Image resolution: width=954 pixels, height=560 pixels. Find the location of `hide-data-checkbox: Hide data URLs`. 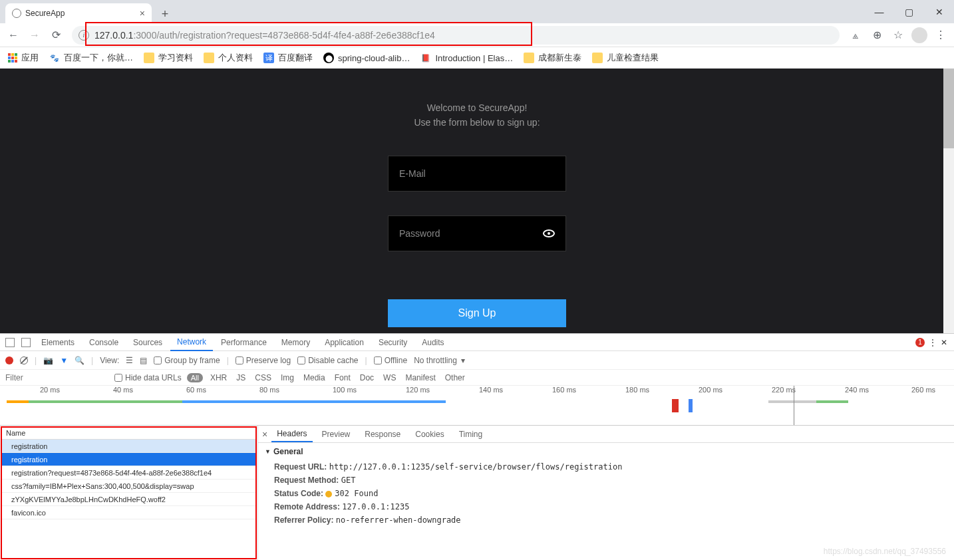

hide-data-checkbox: Hide data URLs is located at coordinates (148, 378).